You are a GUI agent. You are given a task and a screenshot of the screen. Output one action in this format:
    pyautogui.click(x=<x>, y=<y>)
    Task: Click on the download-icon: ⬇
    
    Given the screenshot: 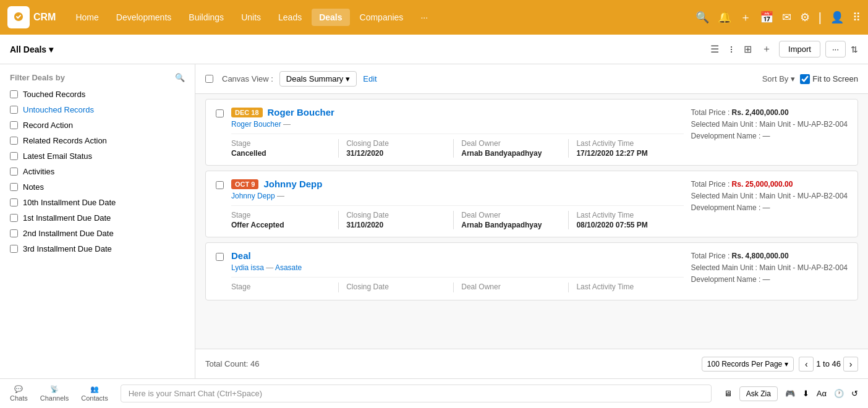 What is the action you would take?
    pyautogui.click(x=806, y=393)
    